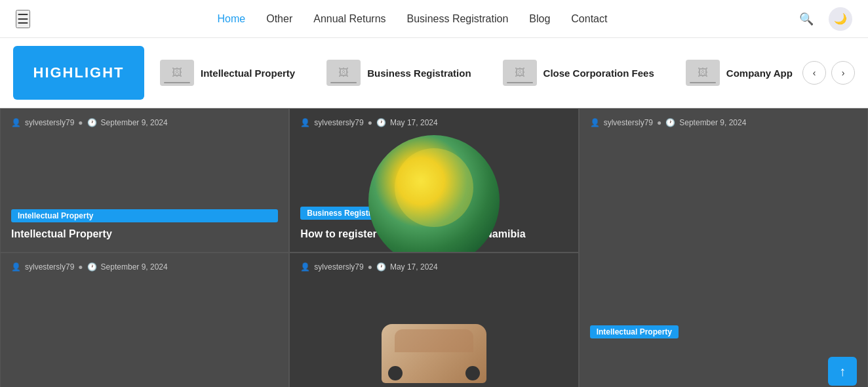  Describe the element at coordinates (713, 123) in the screenshot. I see `date-3: September 9, 2024` at that location.